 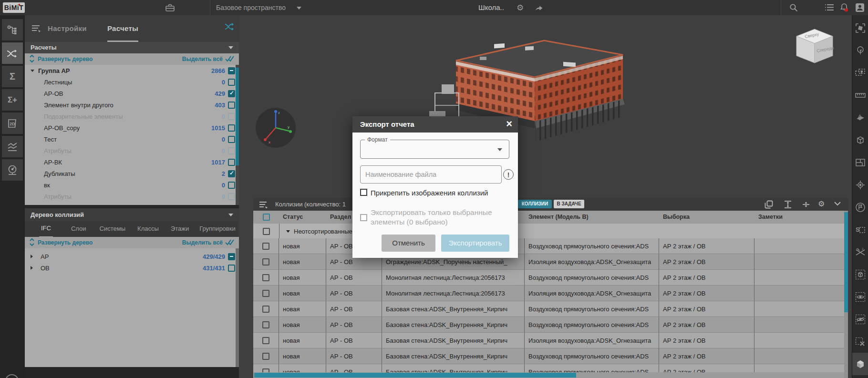 What do you see at coordinates (12, 147) in the screenshot?
I see `graphs-icon` at bounding box center [12, 147].